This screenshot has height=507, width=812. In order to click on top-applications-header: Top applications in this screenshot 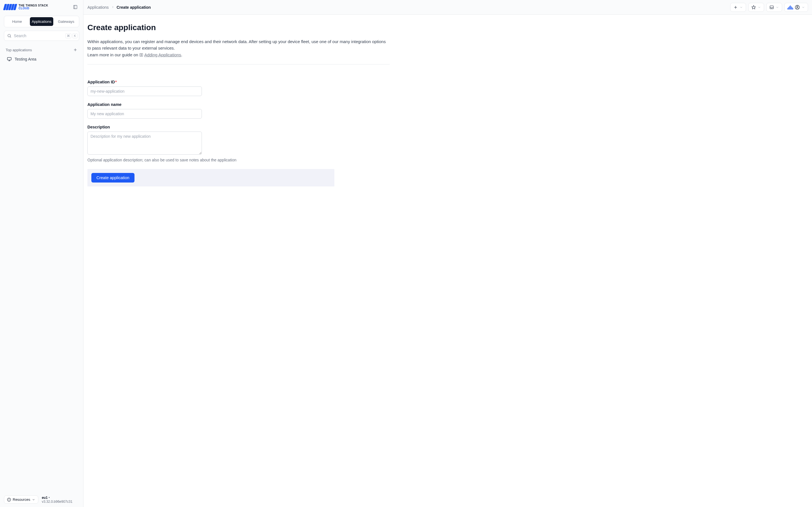, I will do `click(42, 50)`.